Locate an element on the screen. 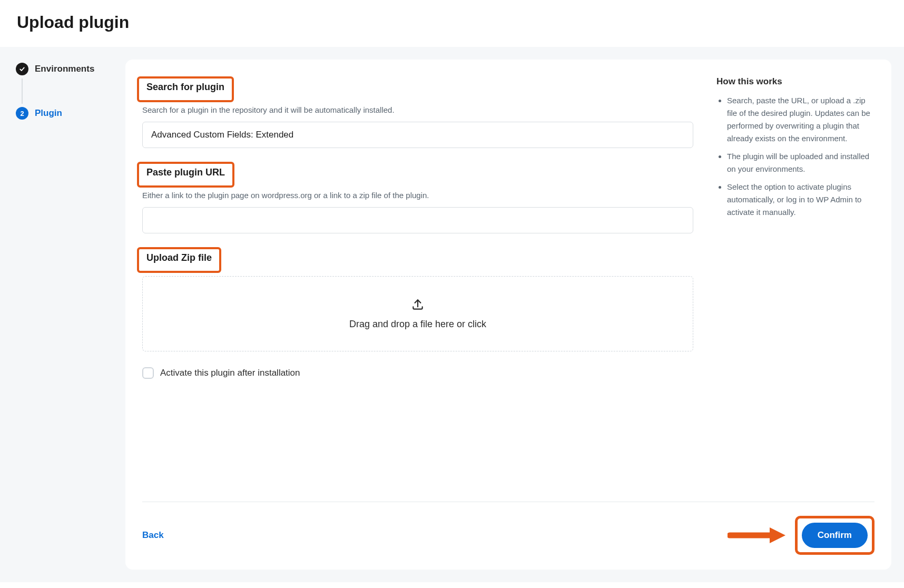  aside-list-item: The plugin will be uploaded and installe… is located at coordinates (801, 163).